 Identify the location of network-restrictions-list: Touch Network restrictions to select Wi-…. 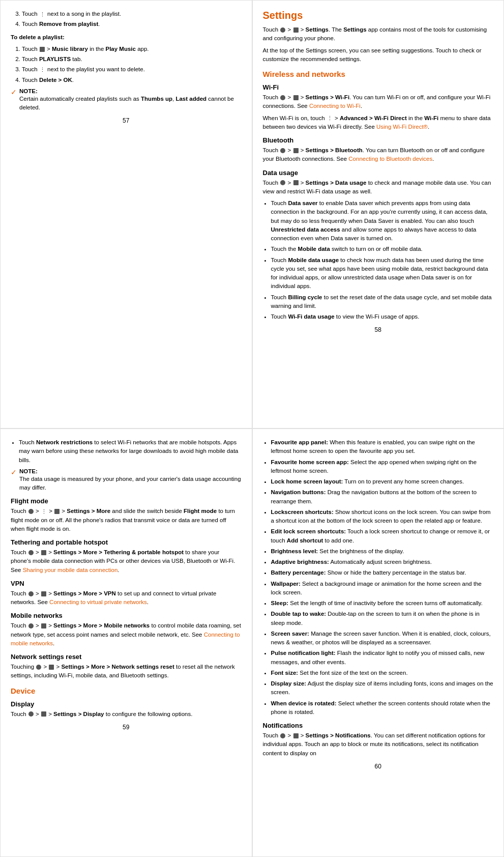
(126, 451).